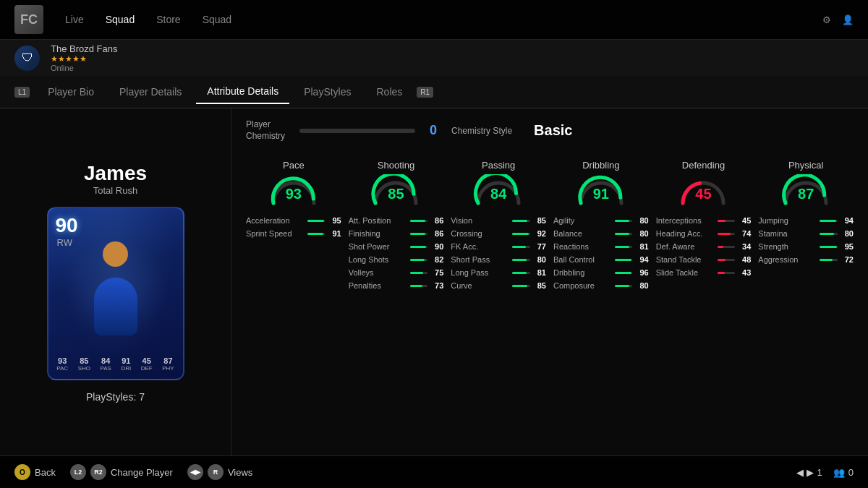  What do you see at coordinates (217, 20) in the screenshot?
I see `nav-squad2: Squad` at bounding box center [217, 20].